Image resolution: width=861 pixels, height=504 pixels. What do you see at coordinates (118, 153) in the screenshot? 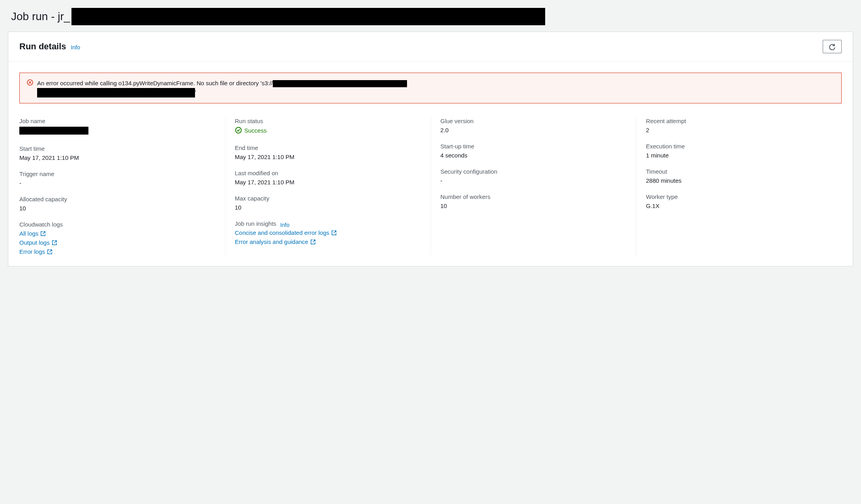
I see `start-time-field: Start time May 17, 2021 1:10 PM` at bounding box center [118, 153].